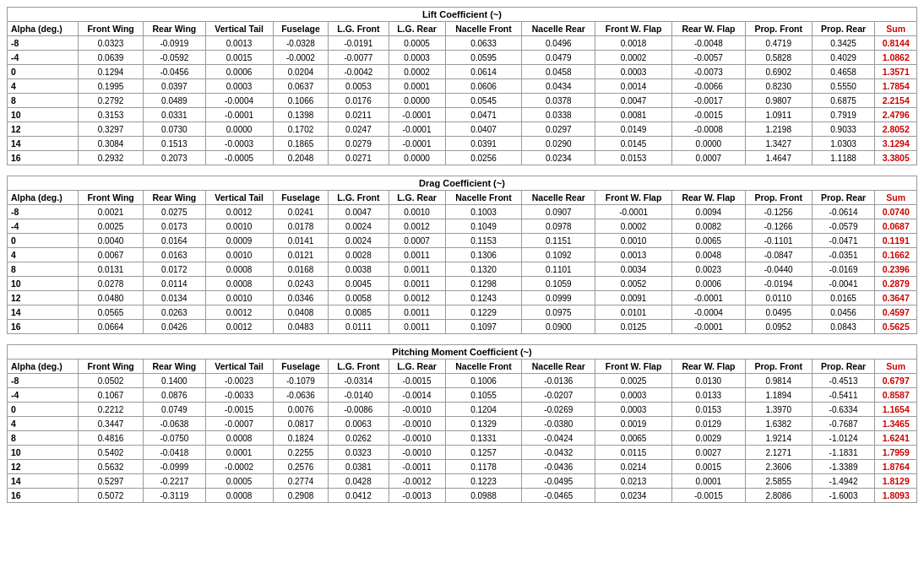  Describe the element at coordinates (559, 481) in the screenshot. I see `cell-2-7-8: -0.0495` at that location.